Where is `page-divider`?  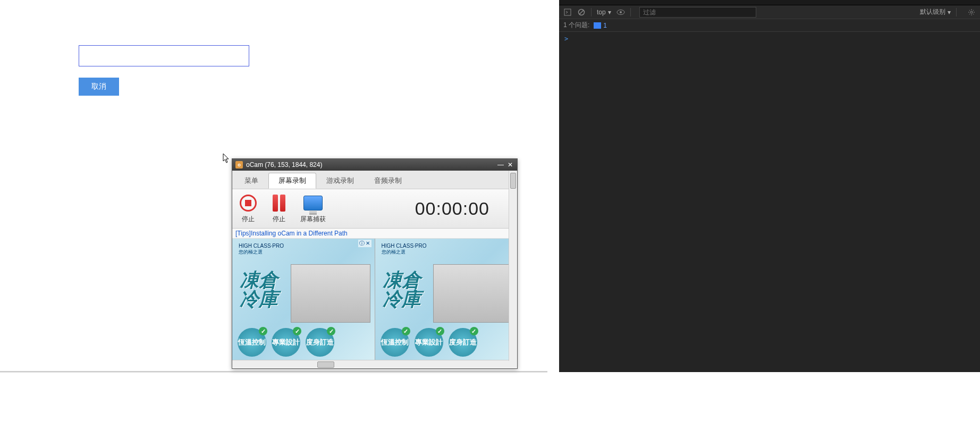 page-divider is located at coordinates (274, 372).